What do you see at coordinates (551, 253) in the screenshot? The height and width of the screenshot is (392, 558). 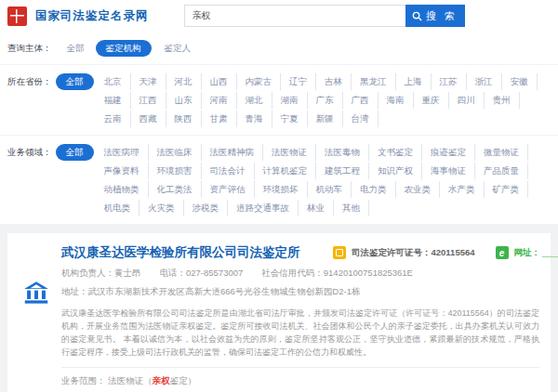 I see `website-underline` at bounding box center [551, 253].